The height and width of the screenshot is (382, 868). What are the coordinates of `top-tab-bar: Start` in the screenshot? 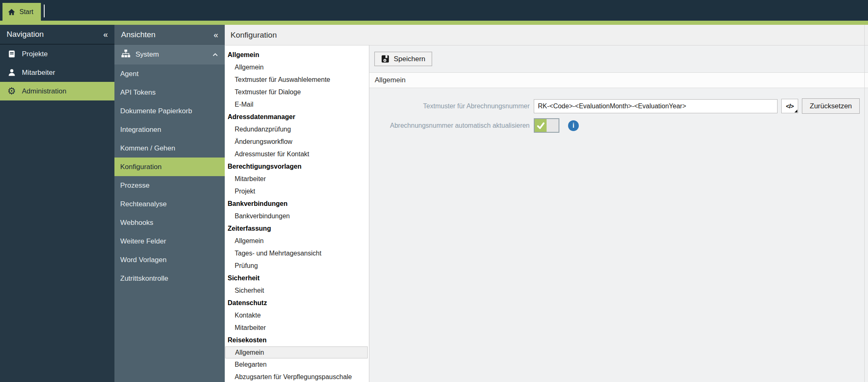 It's located at (434, 10).